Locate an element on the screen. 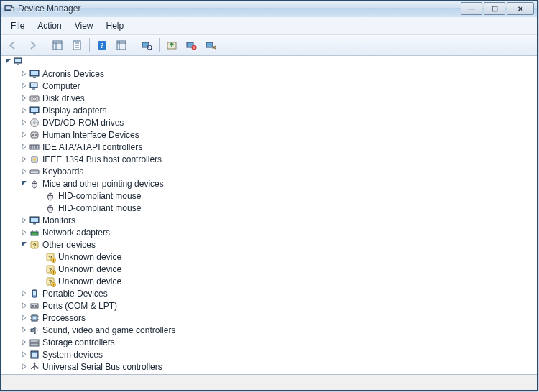 This screenshot has height=392, width=539. network-icon is located at coordinates (34, 233).